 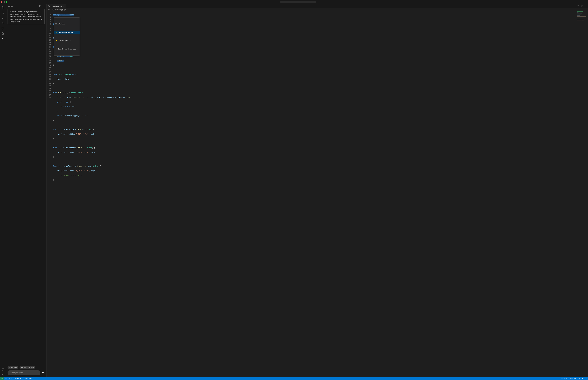 I want to click on activity-bar, so click(x=3, y=190).